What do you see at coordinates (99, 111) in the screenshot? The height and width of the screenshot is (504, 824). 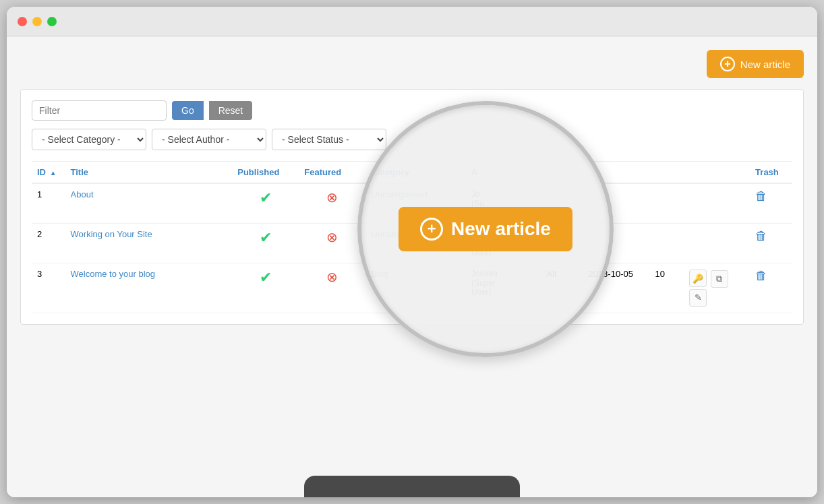 I see `filter-input` at bounding box center [99, 111].